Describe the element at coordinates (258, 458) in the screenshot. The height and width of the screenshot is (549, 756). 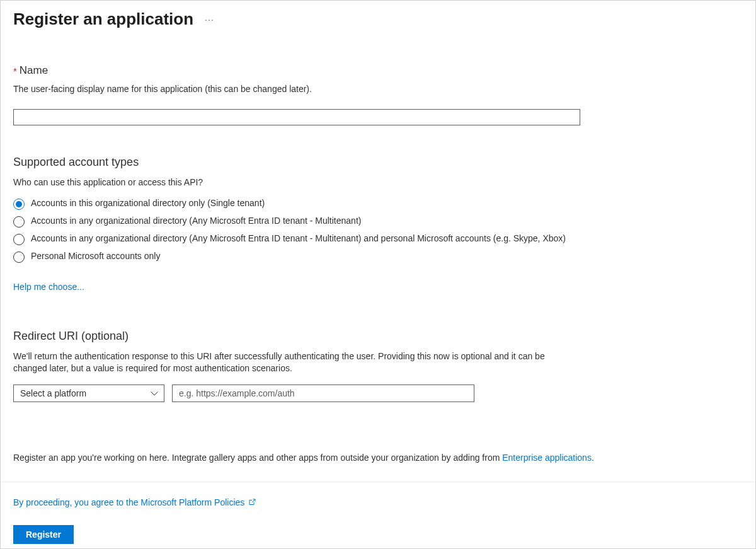
I see `footnote-prefix: Register an app you're working on here. …` at that location.